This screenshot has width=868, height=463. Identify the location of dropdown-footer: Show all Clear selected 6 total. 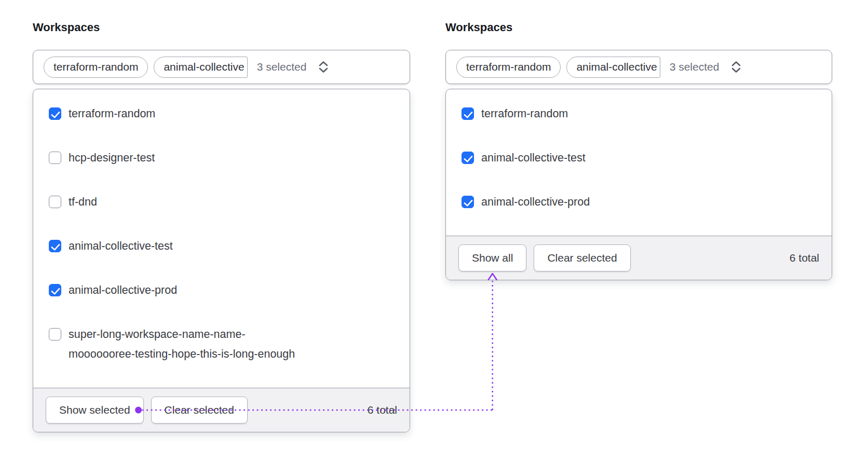
(639, 257).